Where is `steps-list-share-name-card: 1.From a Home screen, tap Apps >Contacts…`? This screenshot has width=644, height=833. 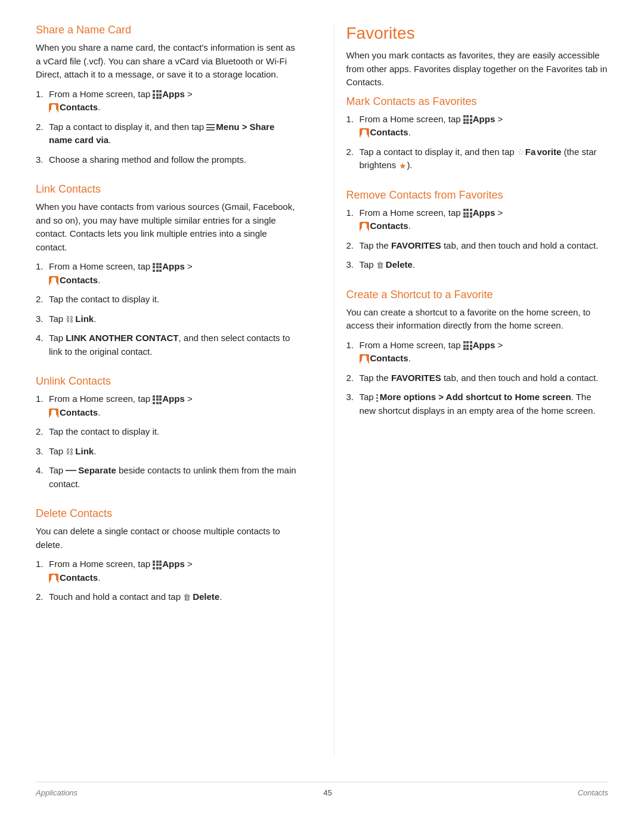 steps-list-share-name-card: 1.From a Home screen, tap Apps >Contacts… is located at coordinates (167, 128).